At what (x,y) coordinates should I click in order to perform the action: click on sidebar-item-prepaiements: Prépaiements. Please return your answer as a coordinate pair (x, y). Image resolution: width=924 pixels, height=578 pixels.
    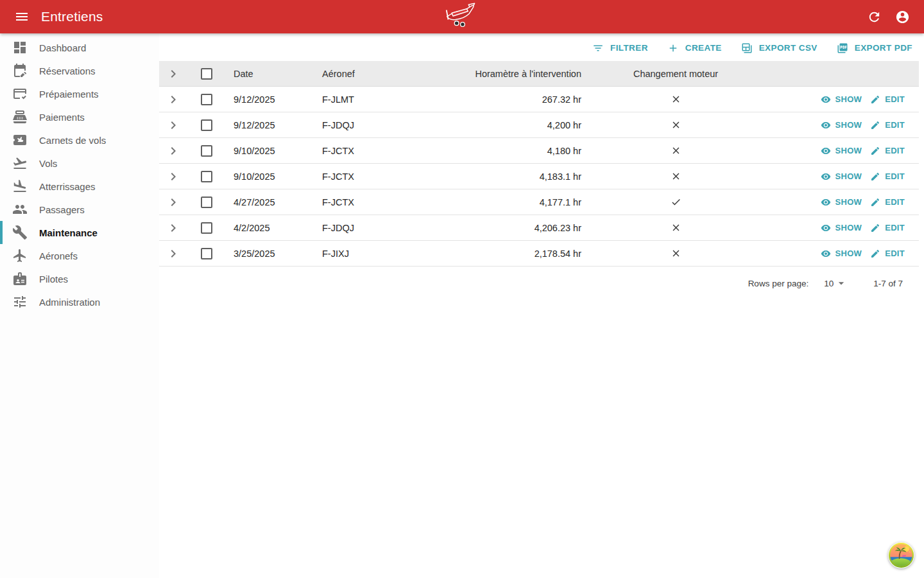
    Looking at the image, I should click on (80, 94).